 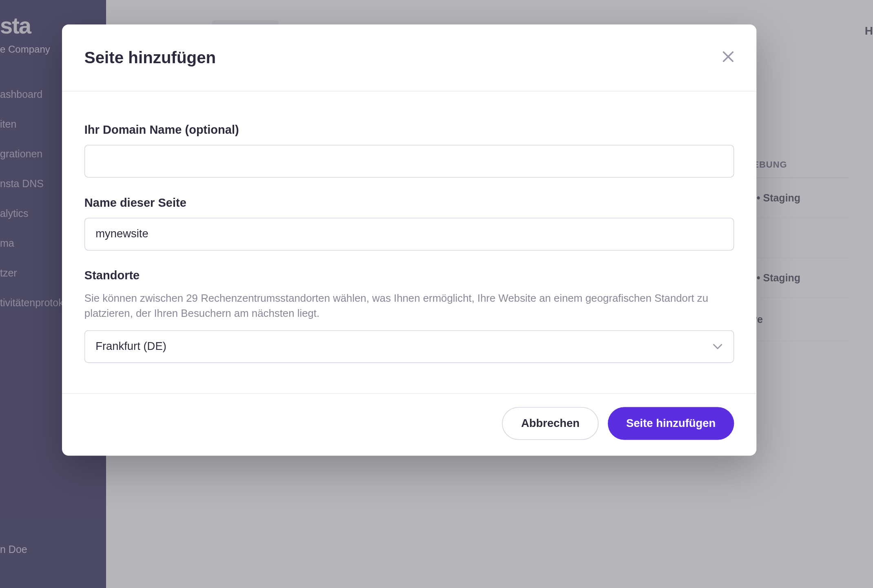 What do you see at coordinates (150, 58) in the screenshot?
I see `modal-title: Seite hinzufügen` at bounding box center [150, 58].